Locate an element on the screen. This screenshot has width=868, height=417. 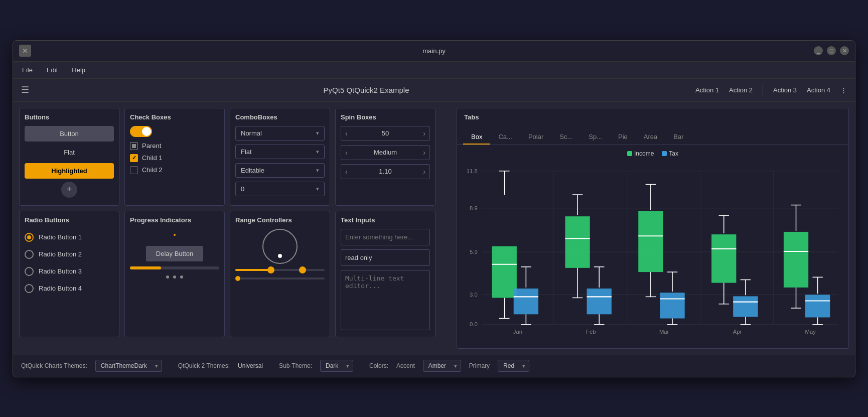
progress-section: Progress Indicators Delay Button is located at coordinates (175, 274).